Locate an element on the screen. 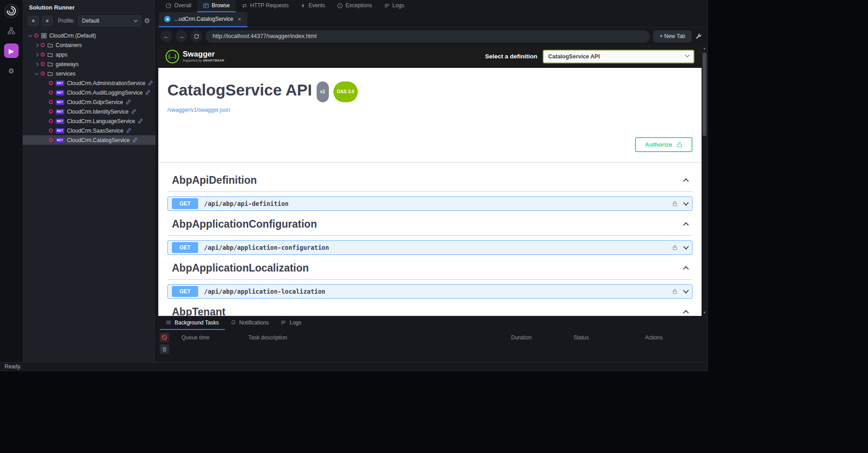  scroll-down-icon: ▼ is located at coordinates (705, 313).